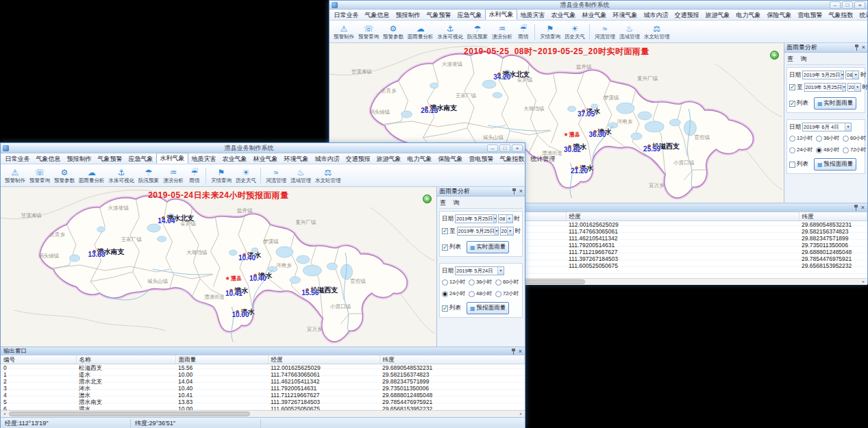 This screenshot has height=428, width=868. Describe the element at coordinates (222, 360) in the screenshot. I see `table-column-header: 面雨量` at that location.